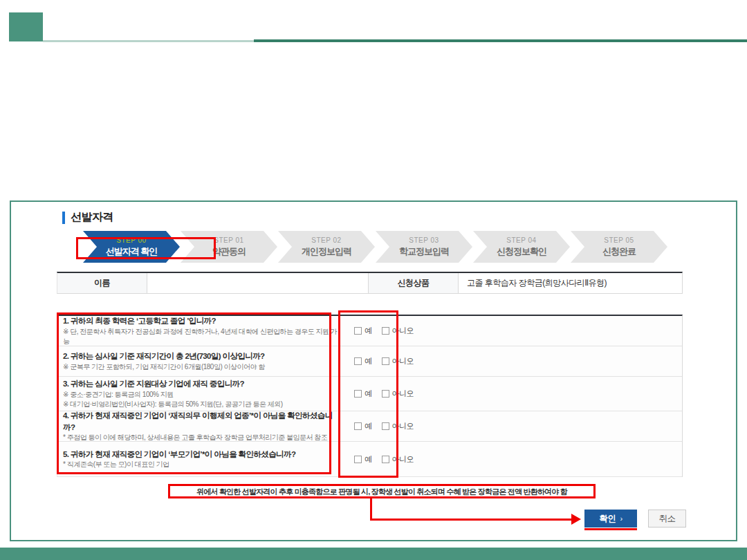  I want to click on step-number: STEP 03, so click(423, 241).